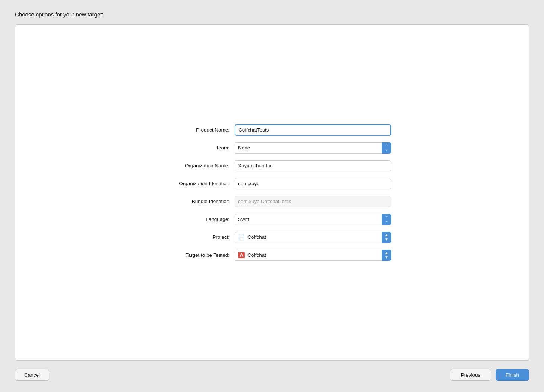  I want to click on target-label: Target to be Tested:, so click(194, 255).